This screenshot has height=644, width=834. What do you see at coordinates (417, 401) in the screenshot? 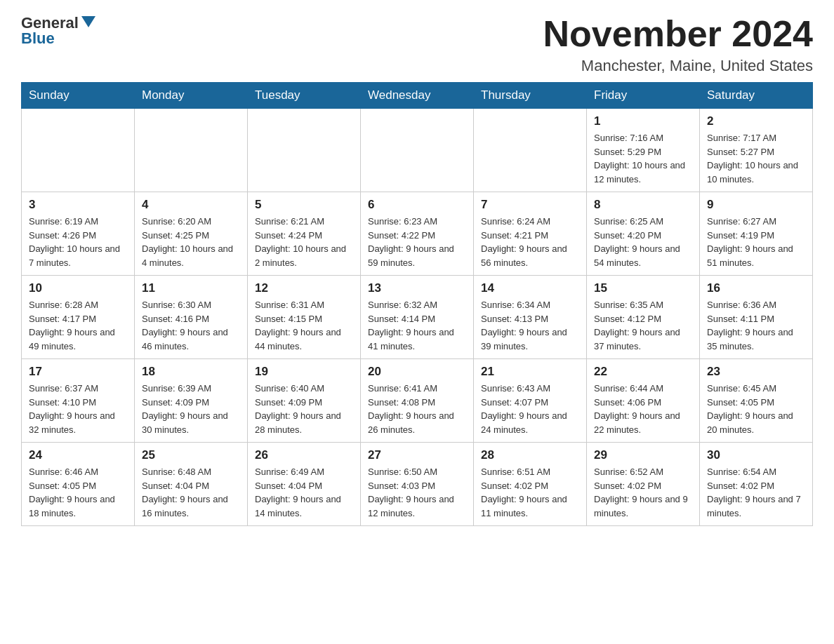
I see `calendar-week-row: 17Sunrise: 6:37 AMSunset: 4:10 PMDayligh…` at bounding box center [417, 401].